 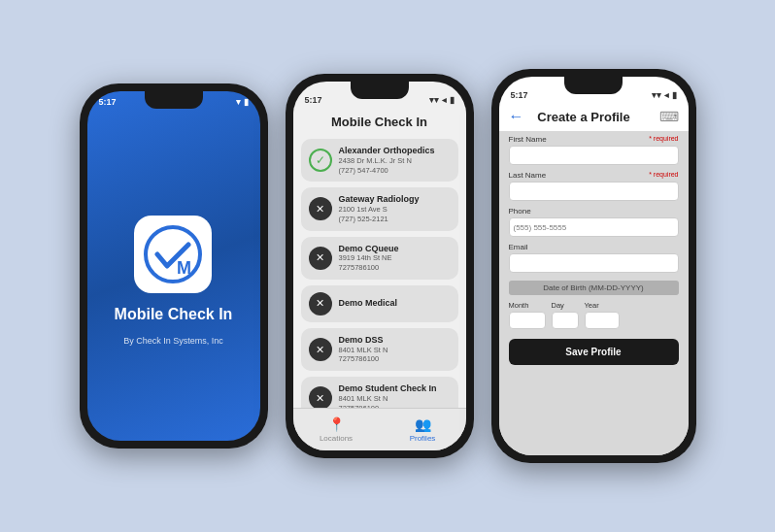 What do you see at coordinates (666, 95) in the screenshot?
I see `wifi-icon-3: ◂` at bounding box center [666, 95].